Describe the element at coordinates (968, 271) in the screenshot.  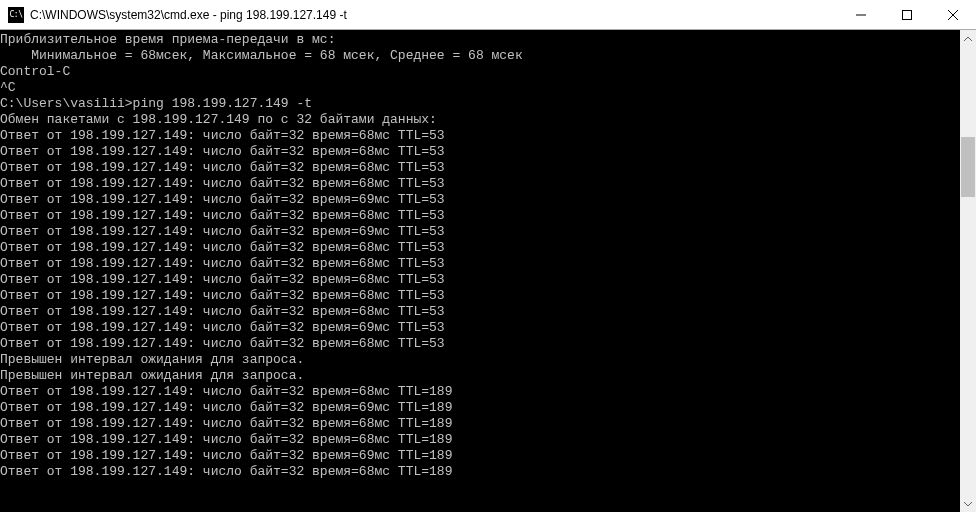
I see `scroll-track` at that location.